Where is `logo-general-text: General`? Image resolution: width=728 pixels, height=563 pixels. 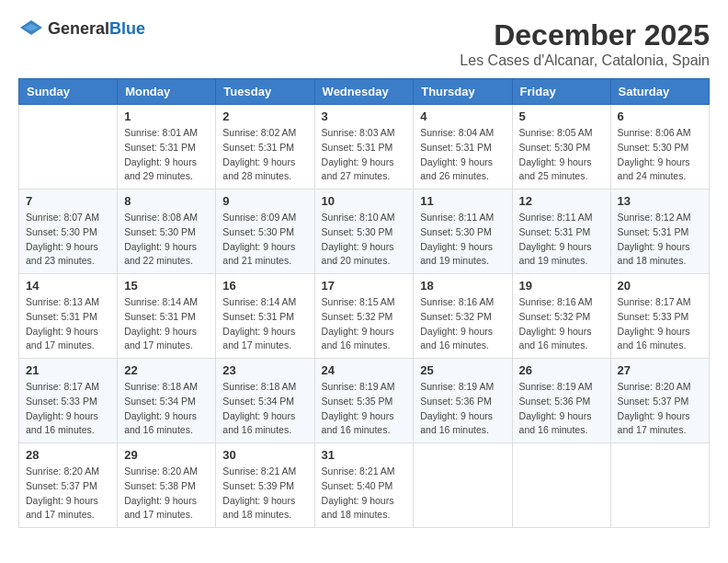
logo-general-text: General is located at coordinates (79, 29).